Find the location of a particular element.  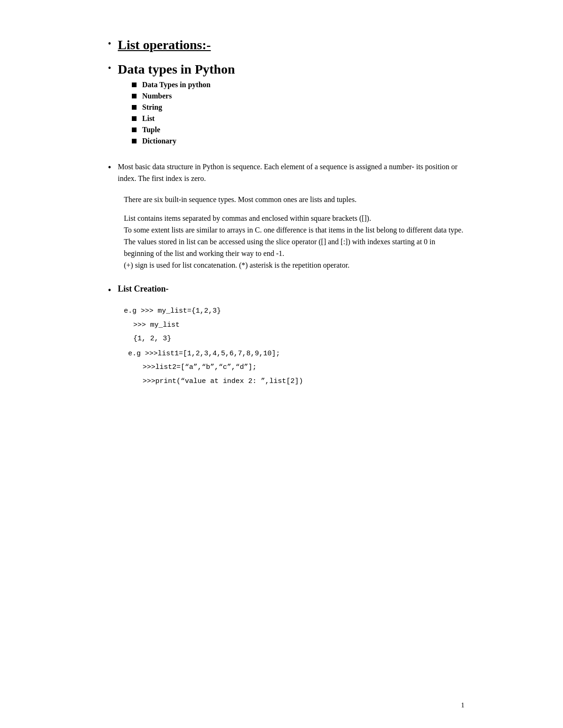

data-types-heading: Data types in Python is located at coordinates (176, 69).